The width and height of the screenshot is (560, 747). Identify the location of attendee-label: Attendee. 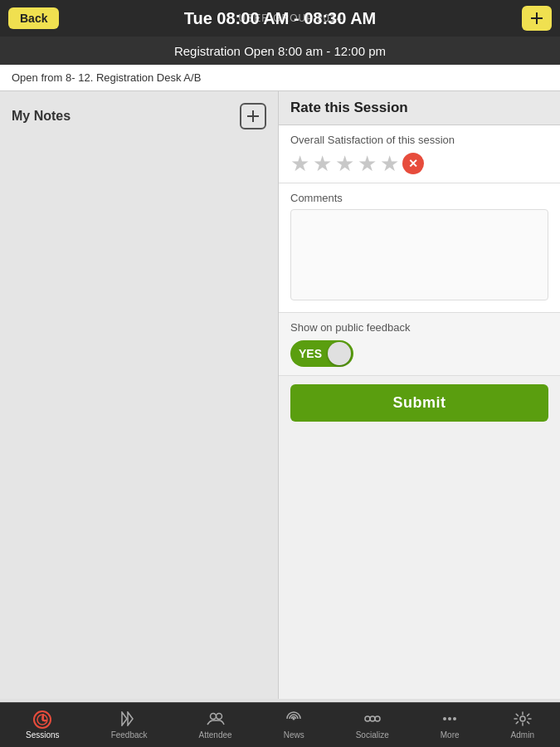
(216, 735).